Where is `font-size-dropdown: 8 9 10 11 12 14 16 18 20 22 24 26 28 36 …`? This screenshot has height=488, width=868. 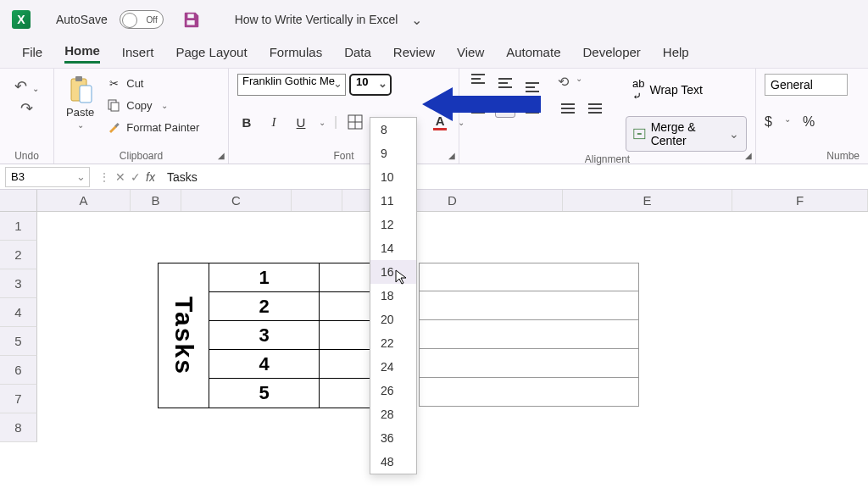
font-size-dropdown: 8 9 10 11 12 14 16 18 20 22 24 26 28 36 … is located at coordinates (393, 296).